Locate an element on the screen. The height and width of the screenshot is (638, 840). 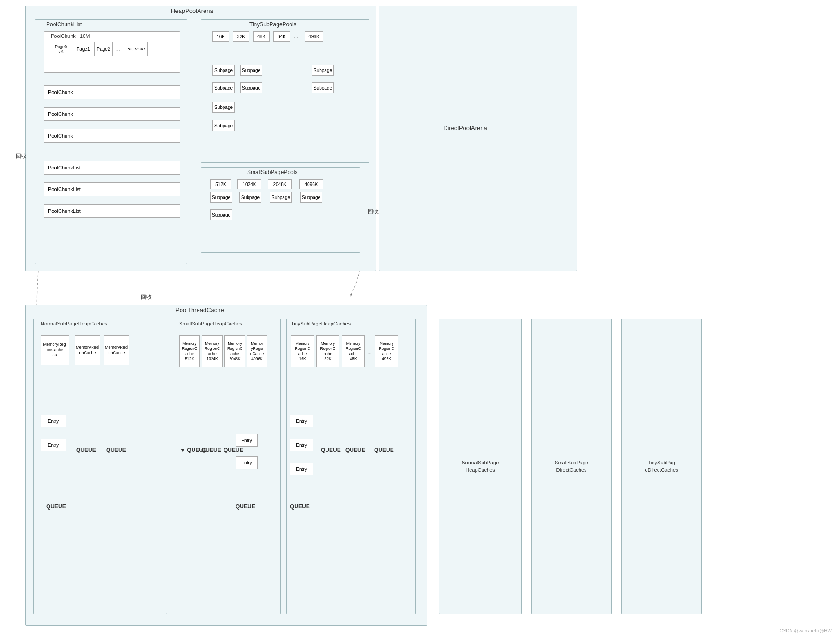
normal-entry-2: Entry is located at coordinates (54, 445).